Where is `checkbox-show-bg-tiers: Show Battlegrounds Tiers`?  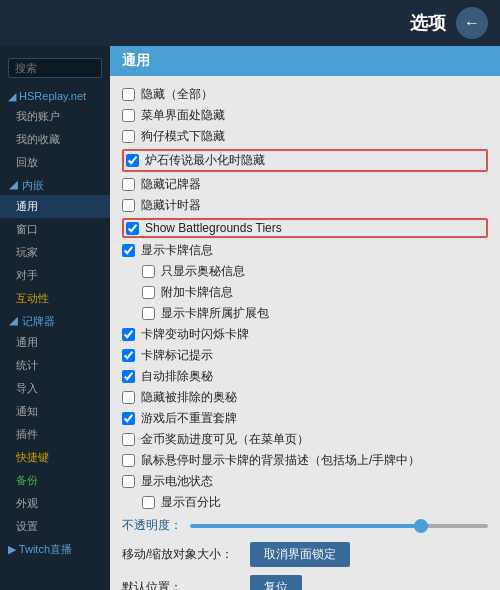 checkbox-show-bg-tiers: Show Battlegrounds Tiers is located at coordinates (305, 228).